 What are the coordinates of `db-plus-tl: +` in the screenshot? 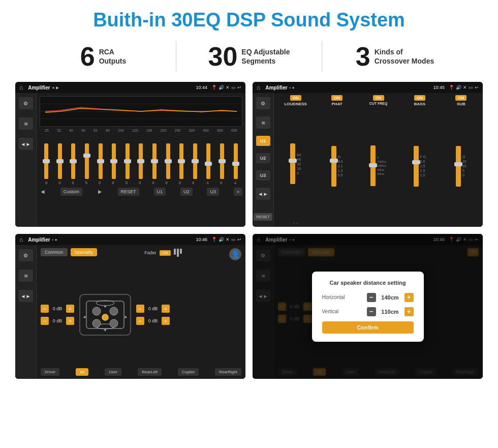 It's located at (70, 309).